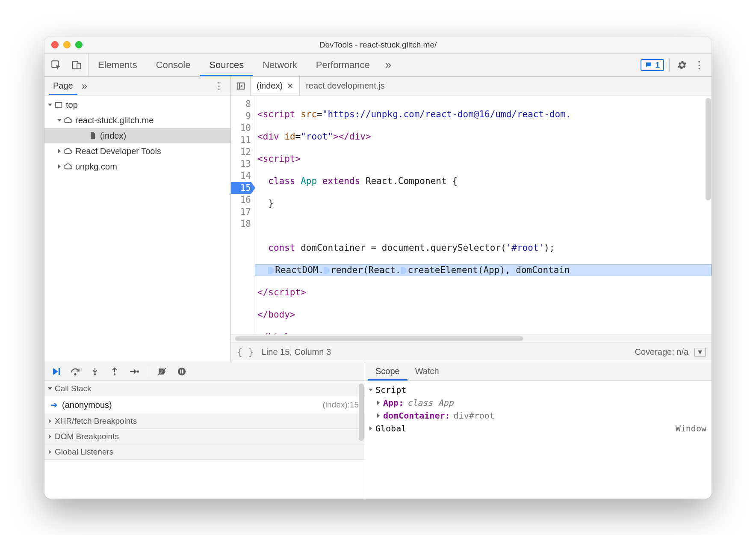 The height and width of the screenshot is (535, 756). I want to click on tab-network: Network, so click(280, 65).